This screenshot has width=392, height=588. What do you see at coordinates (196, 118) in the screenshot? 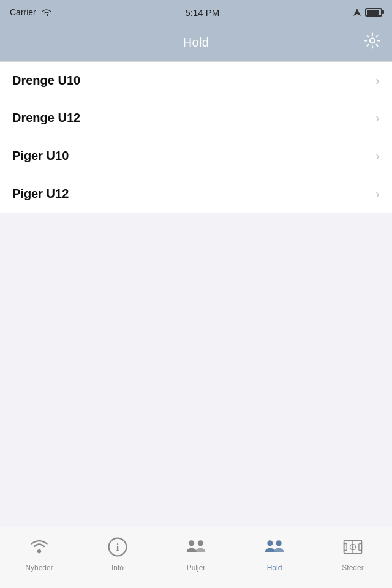
I see `list-item-drenge-u12: Drenge U12 ›` at bounding box center [196, 118].